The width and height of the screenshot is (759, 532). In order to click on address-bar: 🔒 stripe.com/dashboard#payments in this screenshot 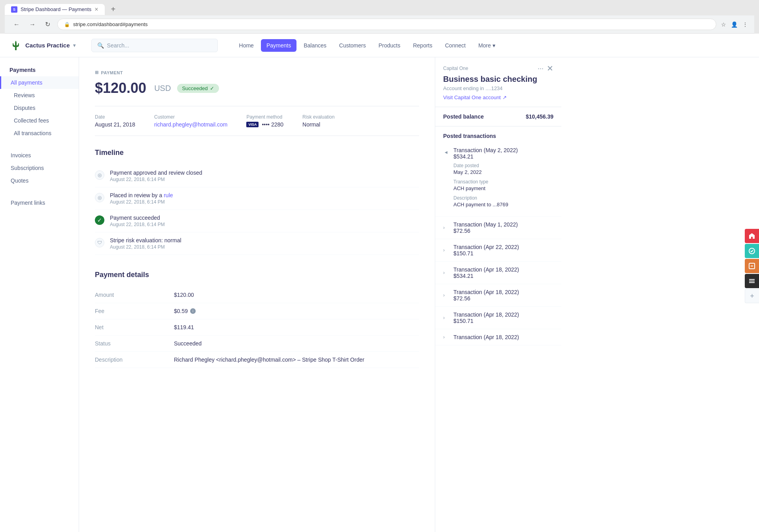, I will do `click(387, 25)`.